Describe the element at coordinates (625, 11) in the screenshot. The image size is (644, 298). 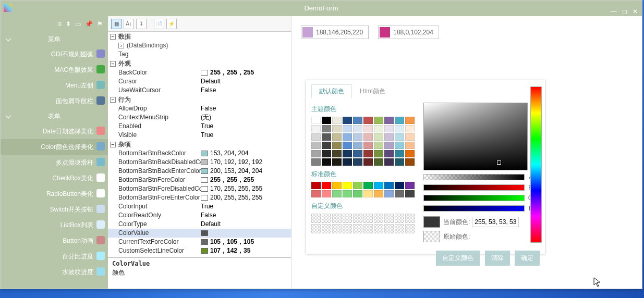
I see `maximize-icon: ◻` at that location.